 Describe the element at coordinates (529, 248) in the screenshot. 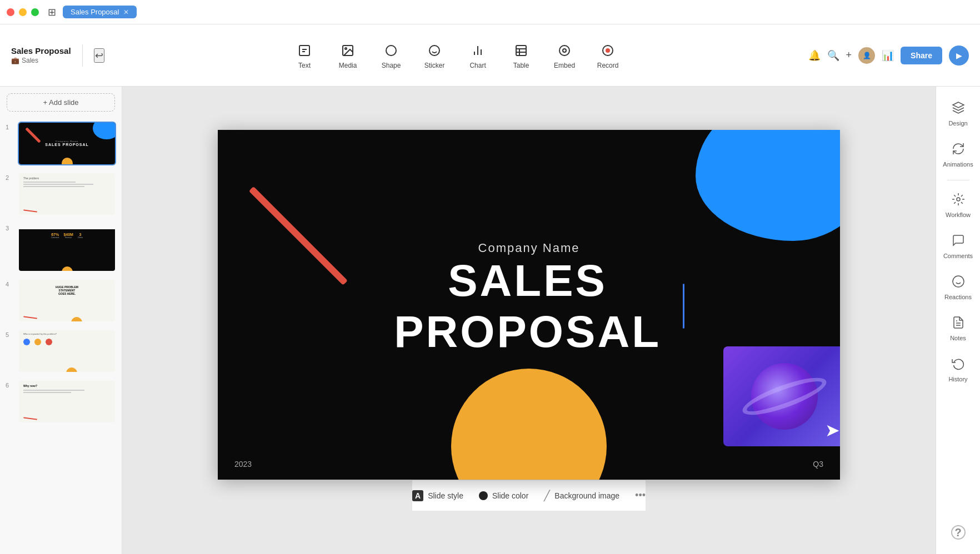

I see `company-name-text: Company Name` at that location.